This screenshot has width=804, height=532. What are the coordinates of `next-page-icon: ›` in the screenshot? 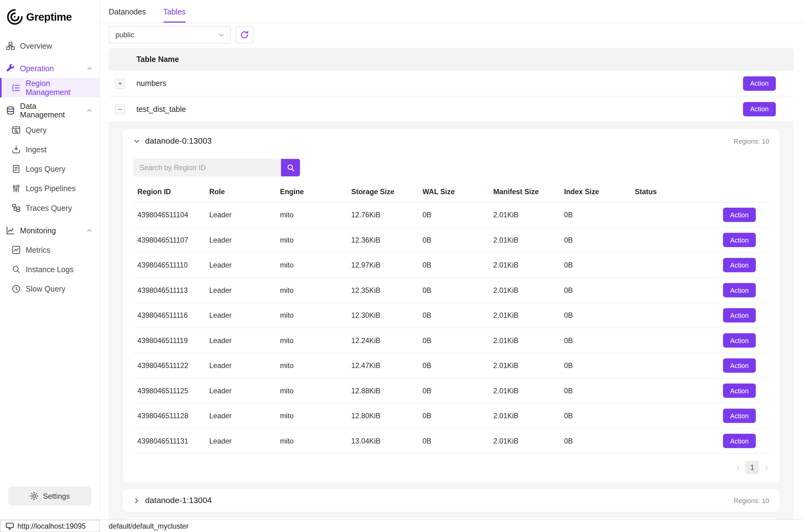 It's located at (767, 468).